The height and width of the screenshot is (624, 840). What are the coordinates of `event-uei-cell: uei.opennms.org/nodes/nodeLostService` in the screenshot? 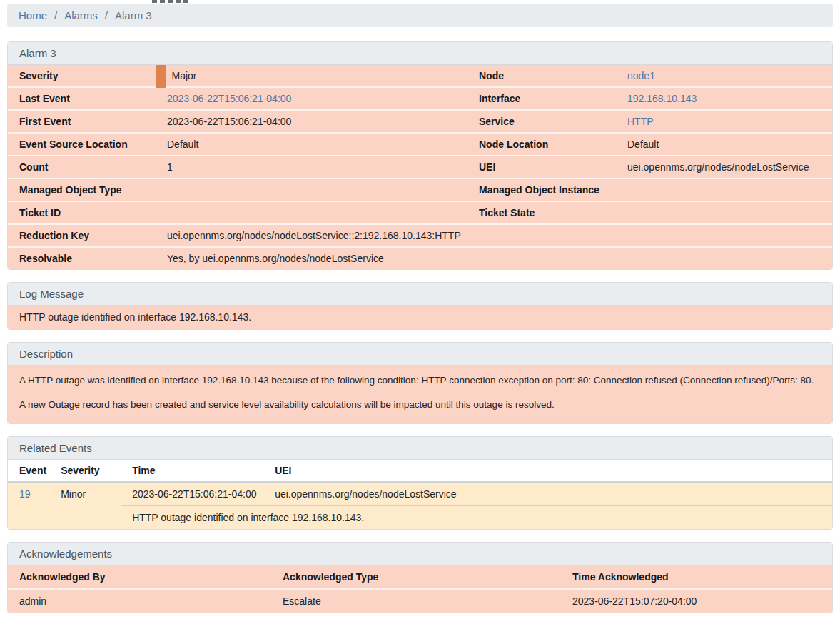 It's located at (548, 494).